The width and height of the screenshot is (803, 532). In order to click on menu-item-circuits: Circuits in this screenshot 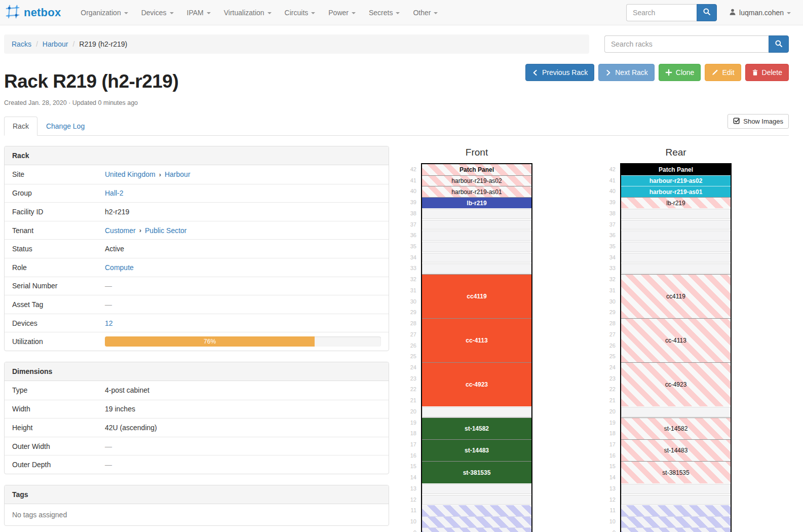, I will do `click(300, 13)`.